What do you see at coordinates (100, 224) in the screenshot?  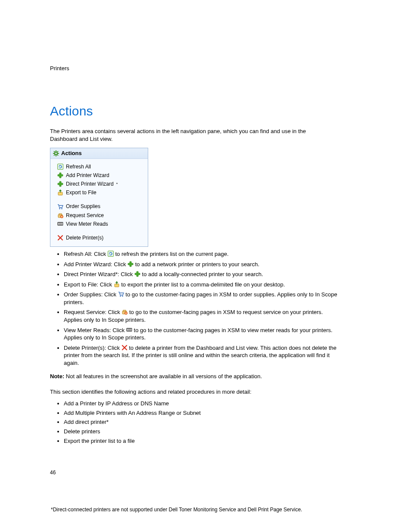 I see `action-view-meter: View Meter Reads` at bounding box center [100, 224].